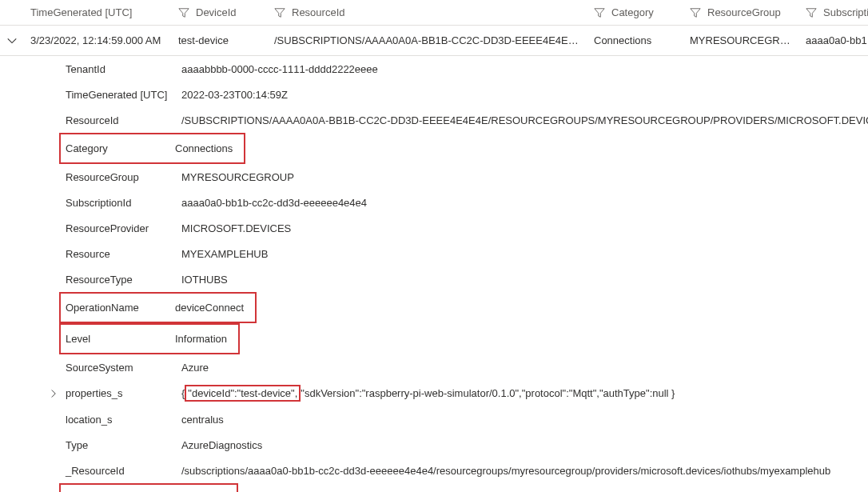 The height and width of the screenshot is (492, 868). Describe the element at coordinates (123, 229) in the screenshot. I see `detail-label: ResourceProvider` at that location.